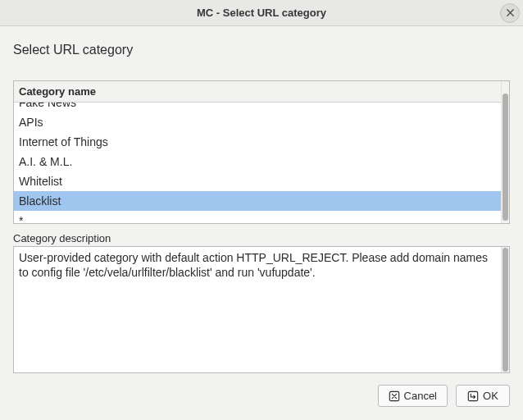 This screenshot has height=420, width=523. Describe the element at coordinates (257, 201) in the screenshot. I see `list-item: Blacklist` at that location.